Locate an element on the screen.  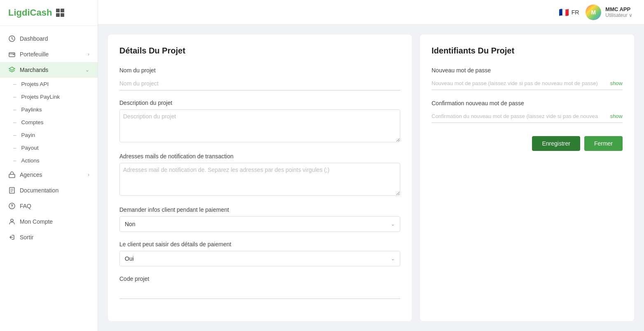
card-title-right: Identifiants Du Projet is located at coordinates (527, 51).